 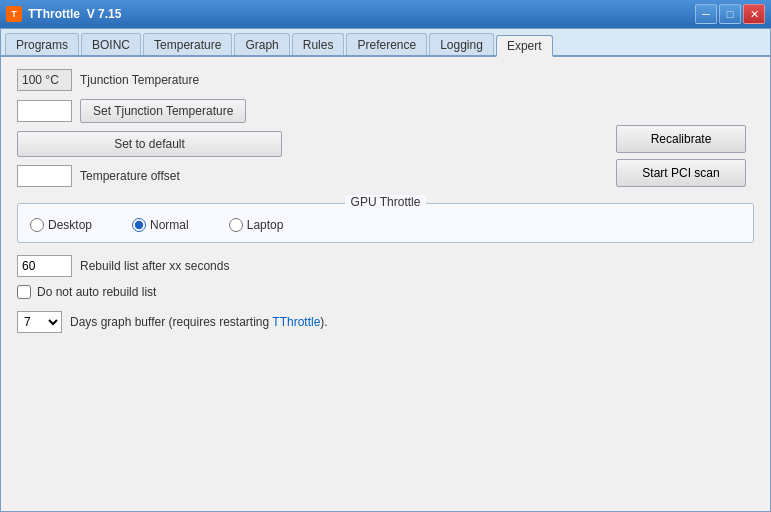 I want to click on radio-desktop-input, so click(x=37, y=225).